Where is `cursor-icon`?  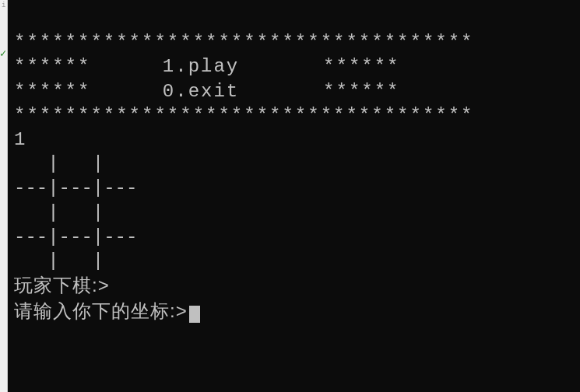 cursor-icon is located at coordinates (195, 314).